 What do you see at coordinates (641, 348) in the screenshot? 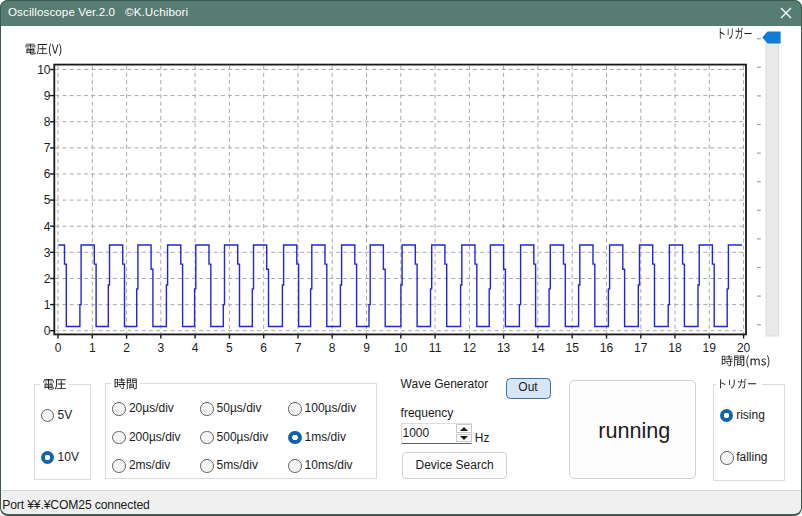
I see `svg-text: 17` at bounding box center [641, 348].